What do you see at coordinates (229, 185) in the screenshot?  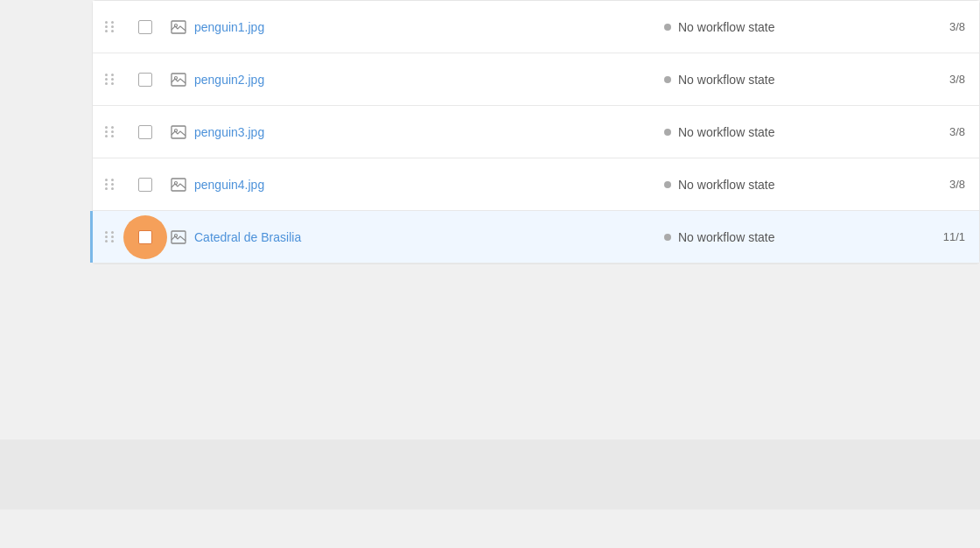 I see `file-name: penguin4.jpg` at bounding box center [229, 185].